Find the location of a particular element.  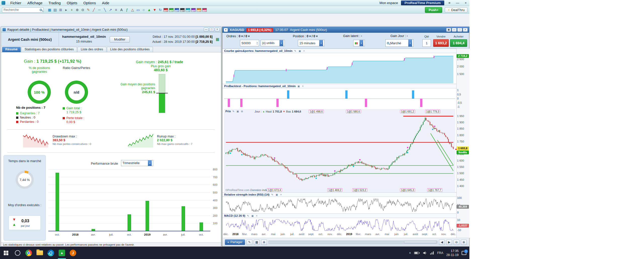

sell-button: 1 693,2 is located at coordinates (441, 43).